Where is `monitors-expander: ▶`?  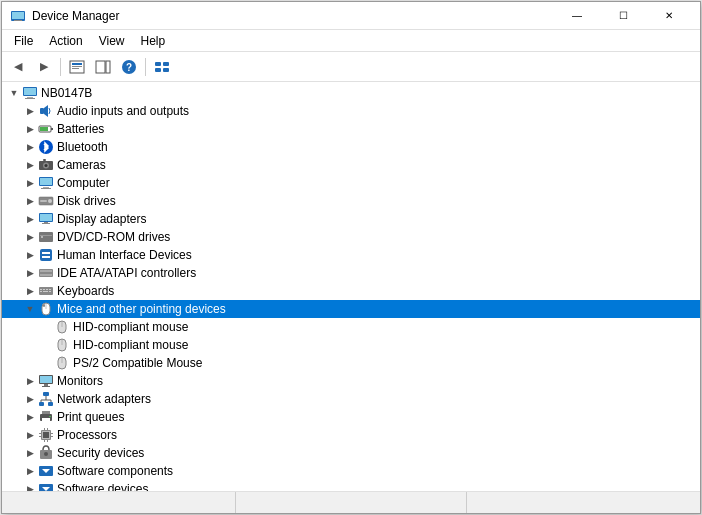
monitors-expander: ▶ is located at coordinates (30, 381).